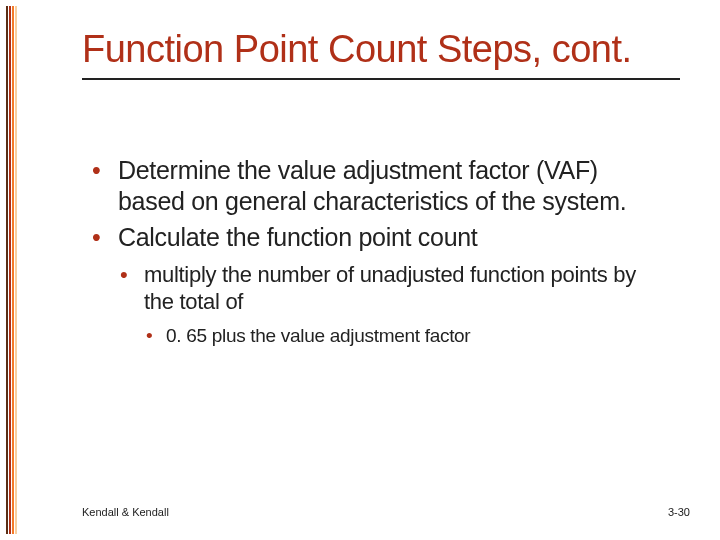 This screenshot has width=720, height=540. Describe the element at coordinates (679, 512) in the screenshot. I see `footer-page-number: 3-30` at that location.